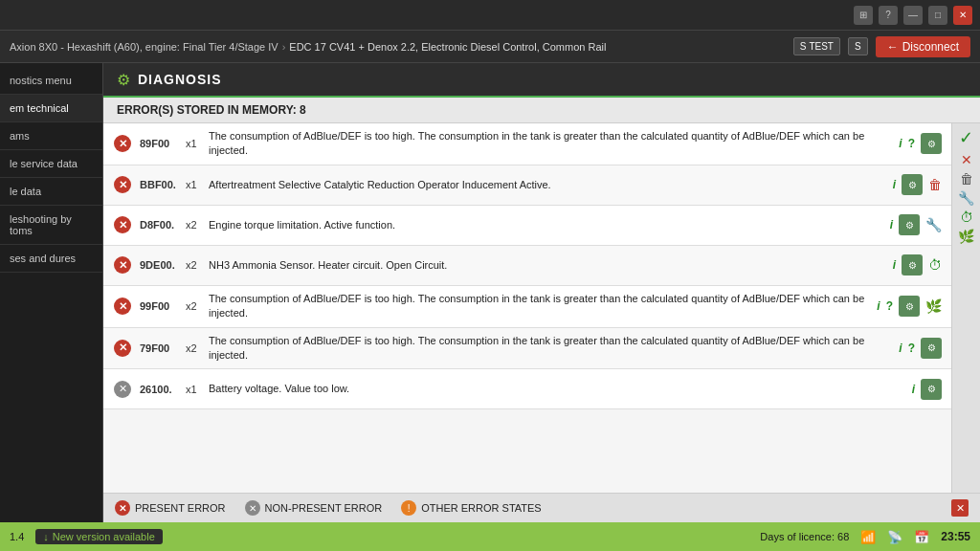  I want to click on checkmark-action: ✓, so click(967, 138).